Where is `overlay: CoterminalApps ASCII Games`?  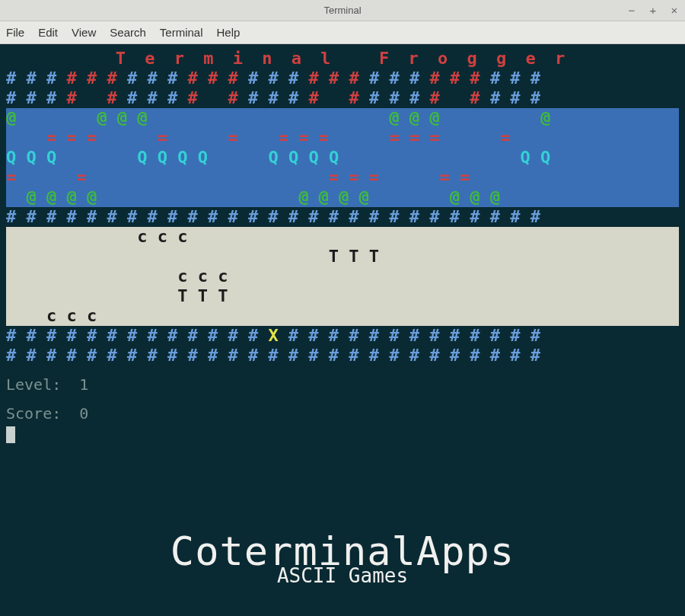 overlay: CoterminalApps ASCII Games is located at coordinates (342, 563).